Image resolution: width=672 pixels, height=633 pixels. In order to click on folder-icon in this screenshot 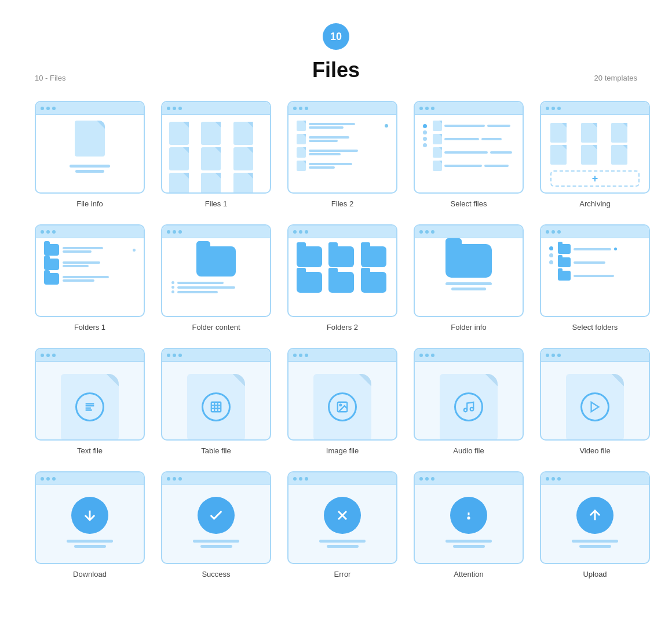, I will do `click(52, 279)`.